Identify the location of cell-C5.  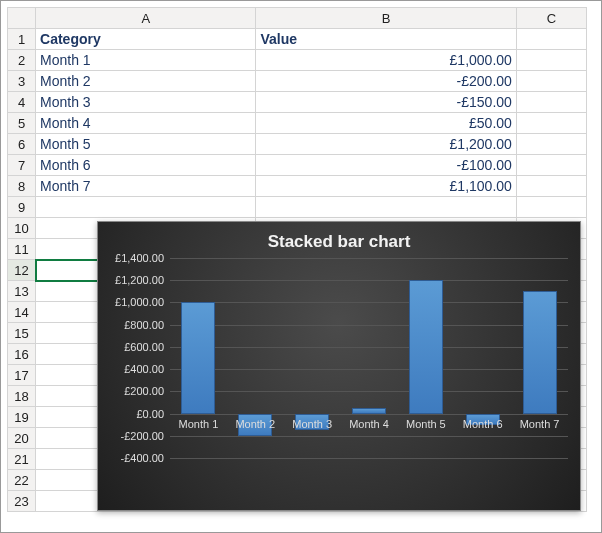
(551, 124).